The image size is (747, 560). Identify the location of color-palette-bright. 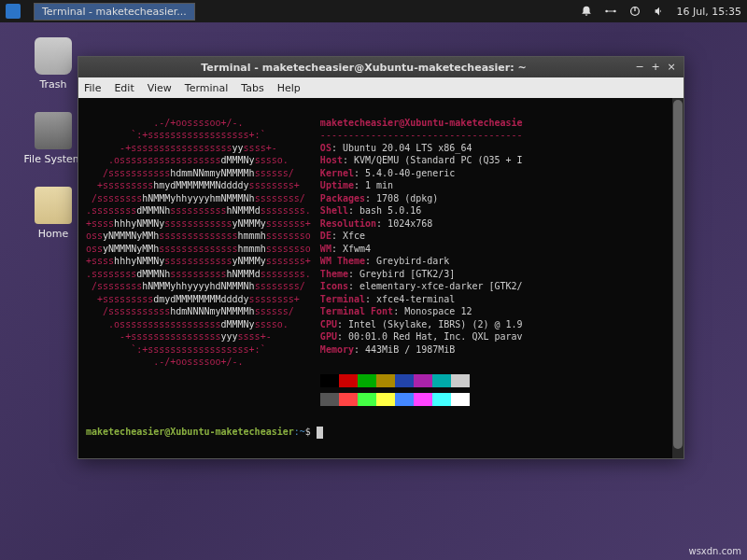
(422, 399).